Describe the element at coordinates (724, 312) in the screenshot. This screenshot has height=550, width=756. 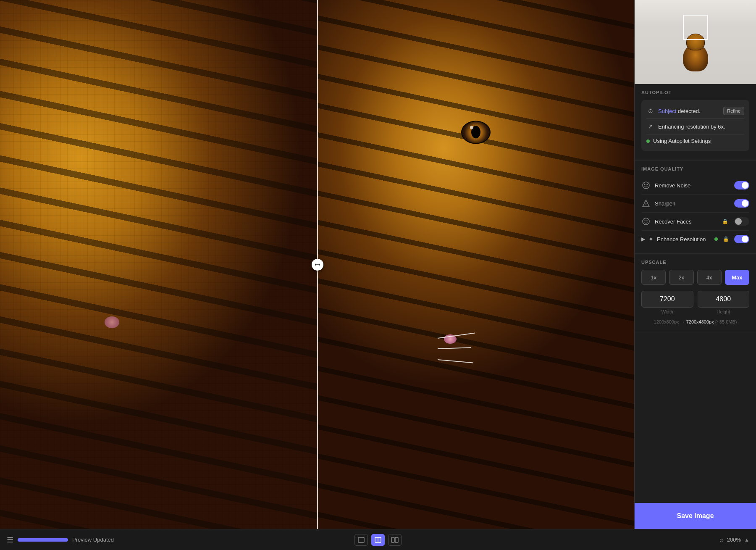
I see `height-label: Height` at that location.